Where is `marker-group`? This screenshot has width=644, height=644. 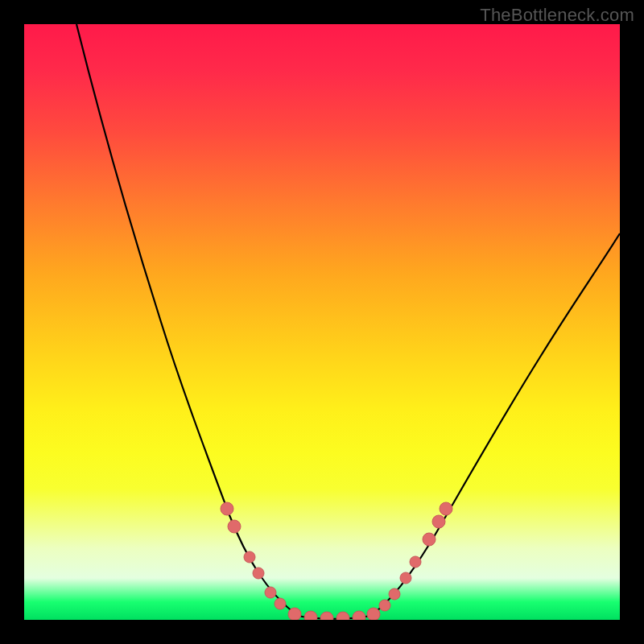
marker-group is located at coordinates (336, 561).